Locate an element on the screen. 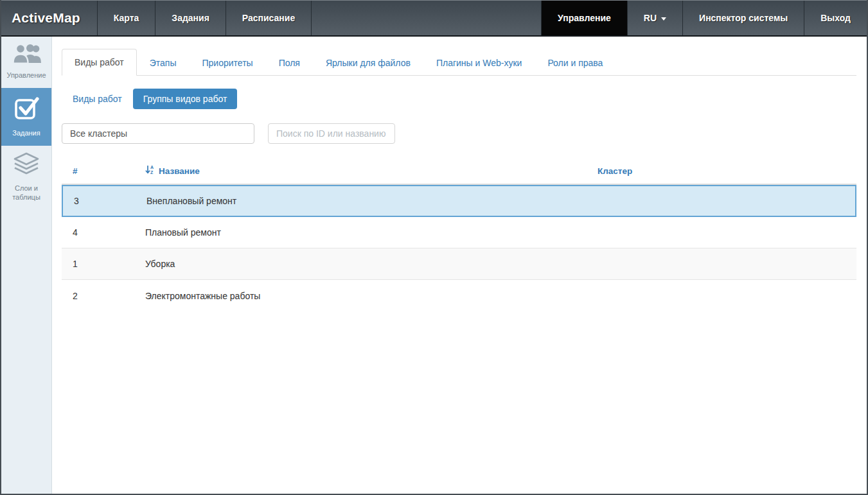 This screenshot has width=868, height=495. language-dropdown: RU is located at coordinates (655, 18).